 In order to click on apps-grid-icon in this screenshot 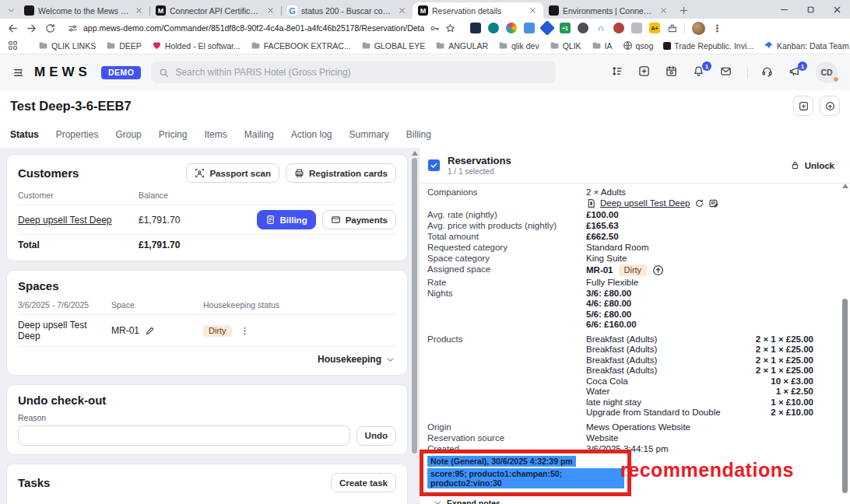, I will do `click(12, 45)`.